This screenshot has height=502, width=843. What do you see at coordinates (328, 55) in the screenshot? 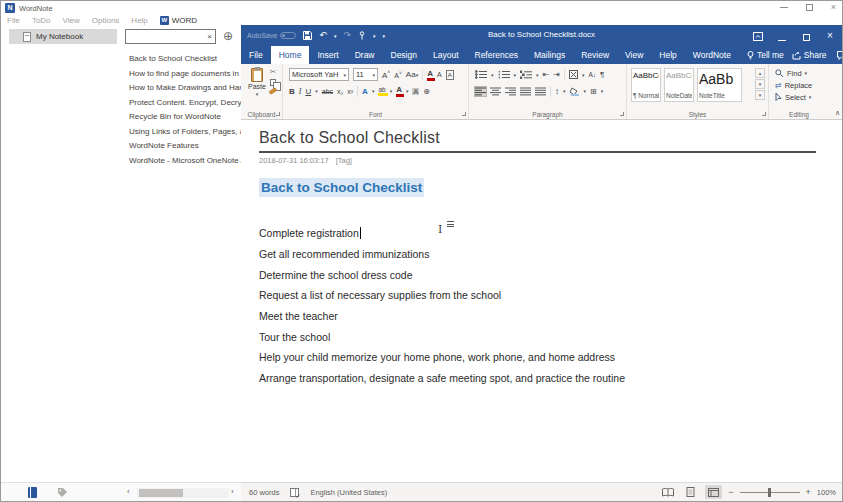
I see `tab-insert: Insert` at bounding box center [328, 55].